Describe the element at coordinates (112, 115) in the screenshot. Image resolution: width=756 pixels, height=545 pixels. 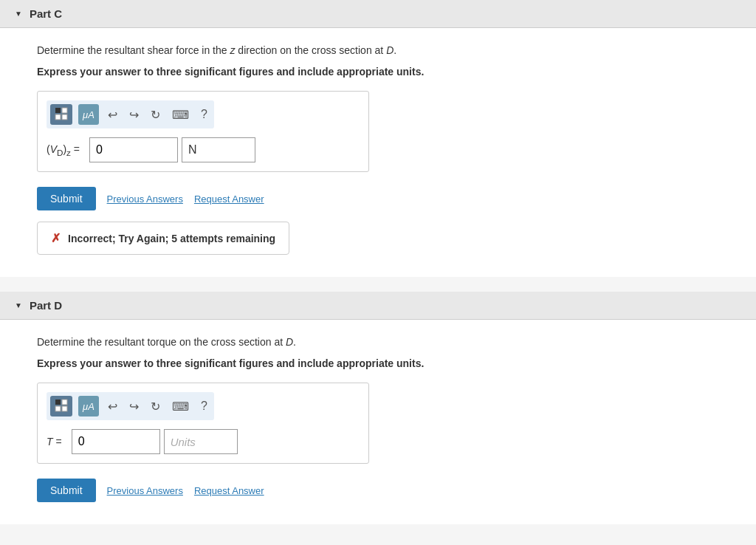
I see `part-c-undo-button: ↩` at that location.